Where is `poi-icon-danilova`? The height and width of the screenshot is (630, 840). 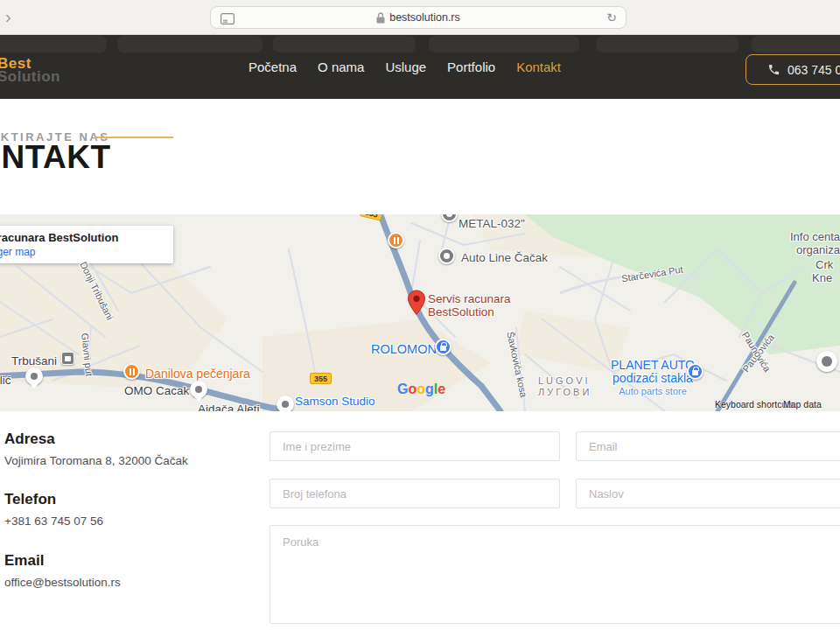
poi-icon-danilova is located at coordinates (131, 371).